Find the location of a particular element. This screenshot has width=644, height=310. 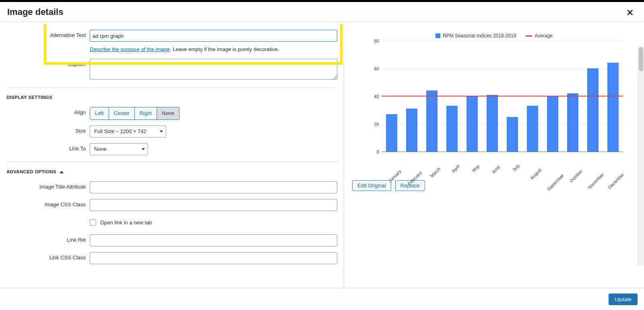

x-label: December is located at coordinates (618, 184).